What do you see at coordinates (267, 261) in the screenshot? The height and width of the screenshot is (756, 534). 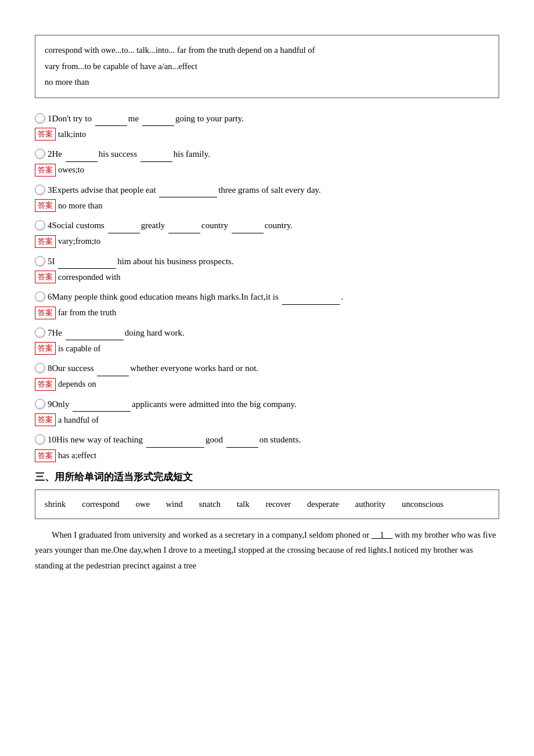 I see `question-line-5: 5I him about his business prospects.` at bounding box center [267, 261].